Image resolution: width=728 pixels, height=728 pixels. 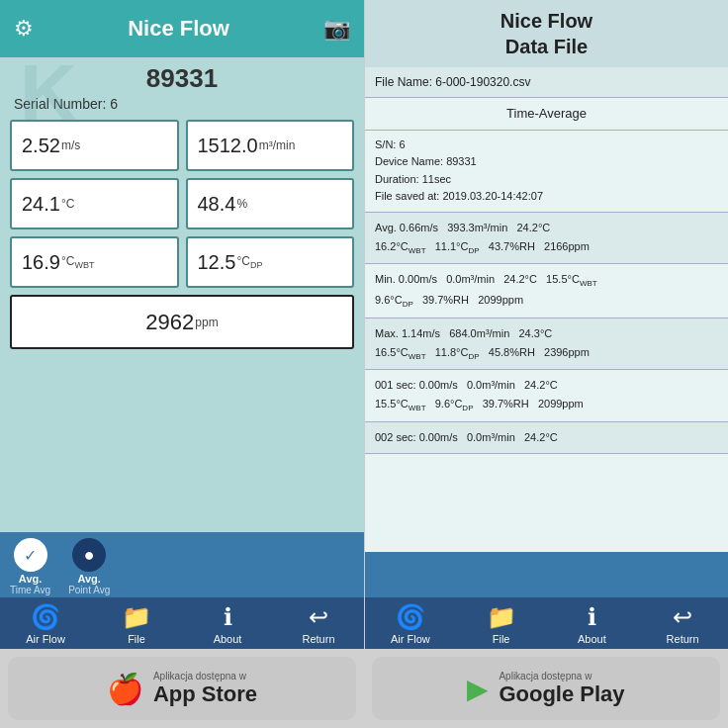 I want to click on nav-file: 📁 File, so click(x=136, y=624).